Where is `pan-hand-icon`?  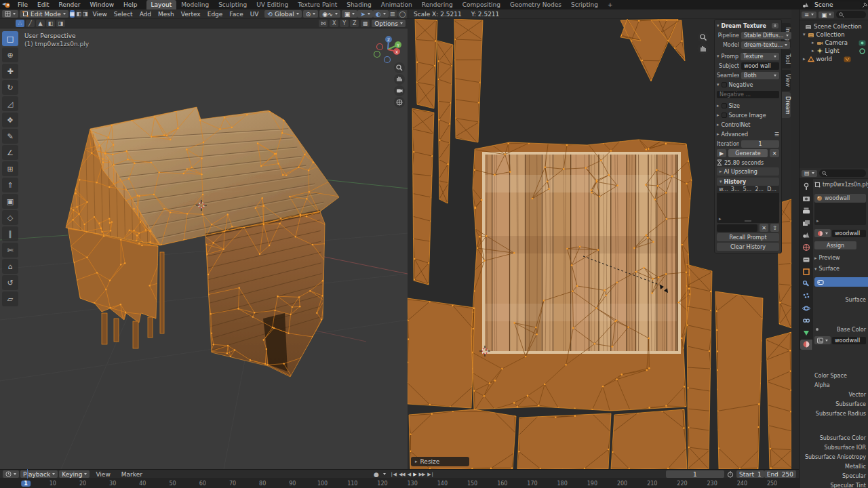 pan-hand-icon is located at coordinates (399, 79).